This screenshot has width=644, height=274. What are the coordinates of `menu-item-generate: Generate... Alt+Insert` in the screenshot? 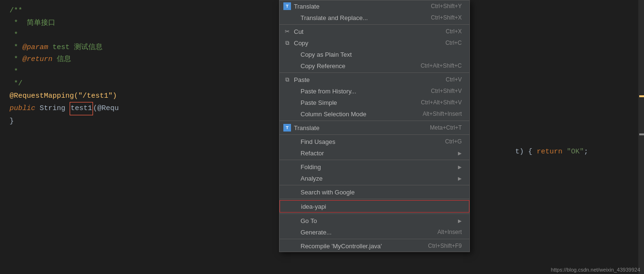 It's located at (374, 232).